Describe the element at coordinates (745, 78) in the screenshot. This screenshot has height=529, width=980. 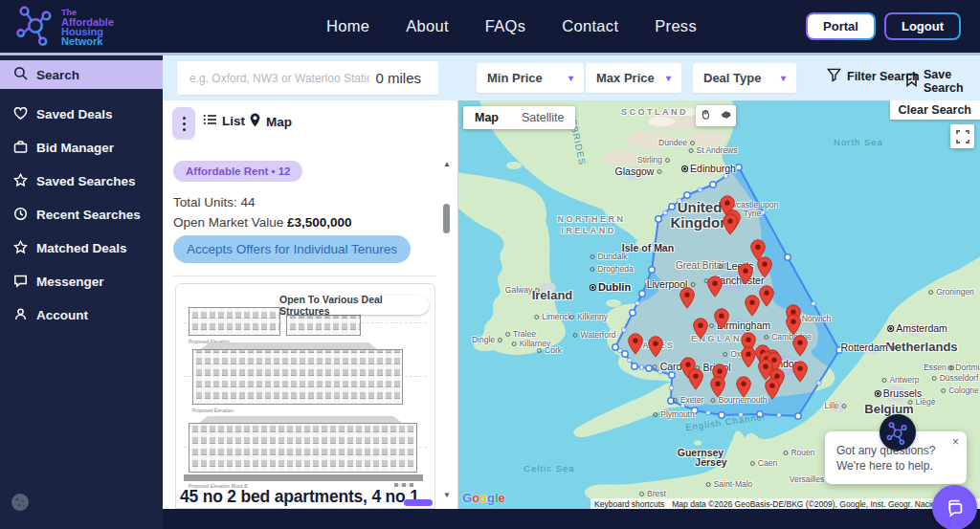
I see `deal-type-dropdown: Deal Type ▾` at that location.